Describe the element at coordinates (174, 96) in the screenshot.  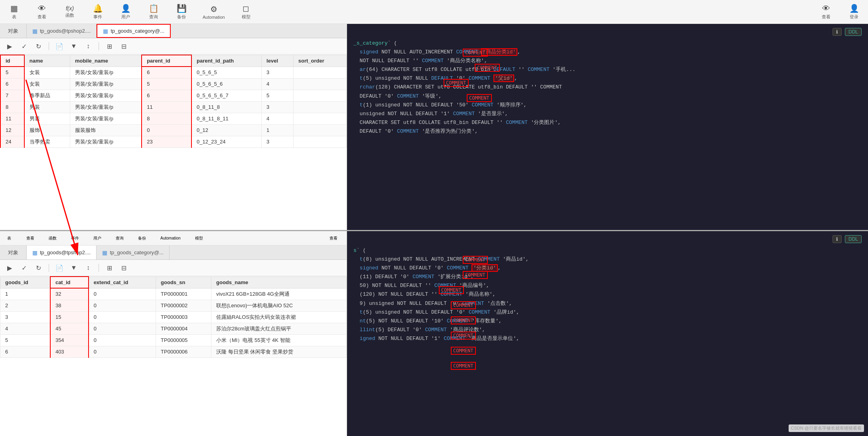
I see `table-row: 7春季新品男装/女装/童装/p60_5_6_5_6_75` at that location.